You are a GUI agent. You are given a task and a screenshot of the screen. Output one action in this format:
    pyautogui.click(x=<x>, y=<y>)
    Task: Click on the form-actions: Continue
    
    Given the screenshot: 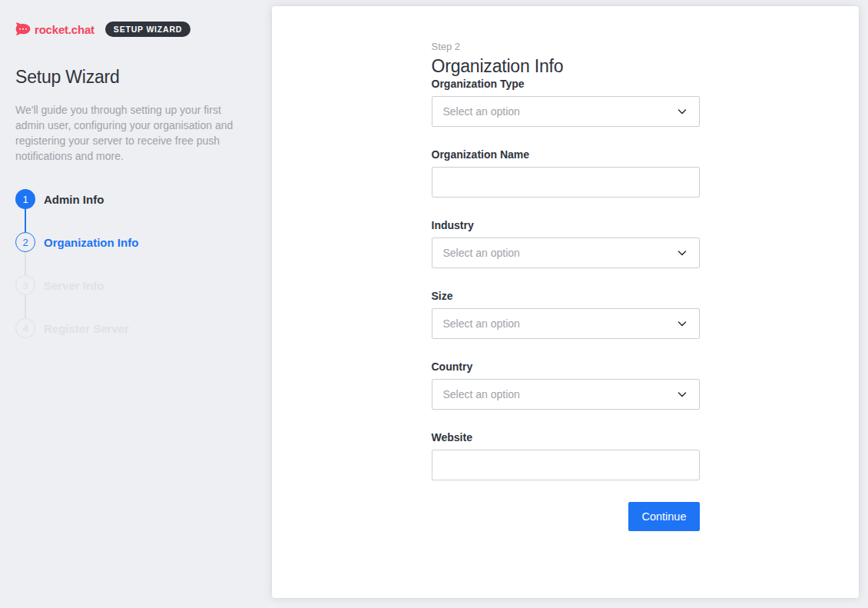 What is the action you would take?
    pyautogui.click(x=565, y=517)
    